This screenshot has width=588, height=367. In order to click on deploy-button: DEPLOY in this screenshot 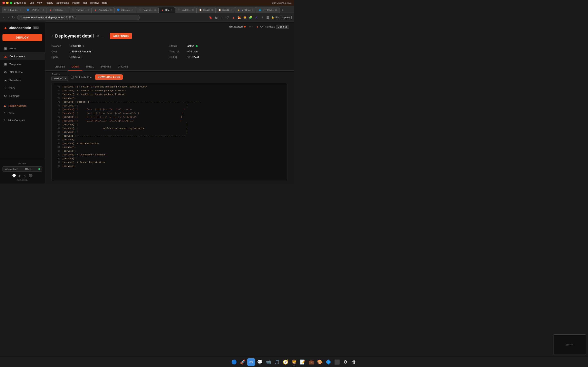, I will do `click(22, 37)`.